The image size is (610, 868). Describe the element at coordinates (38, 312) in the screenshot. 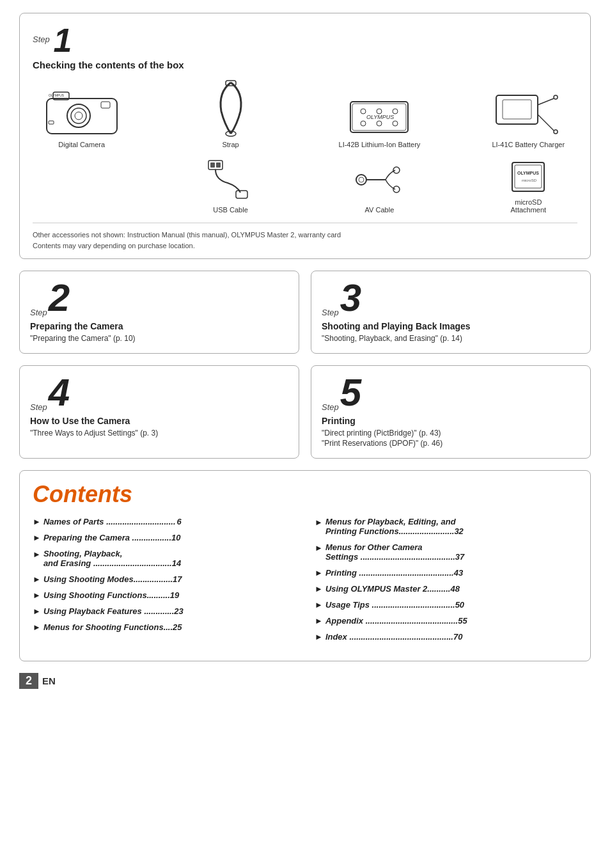

I see `step2-label: Step` at that location.